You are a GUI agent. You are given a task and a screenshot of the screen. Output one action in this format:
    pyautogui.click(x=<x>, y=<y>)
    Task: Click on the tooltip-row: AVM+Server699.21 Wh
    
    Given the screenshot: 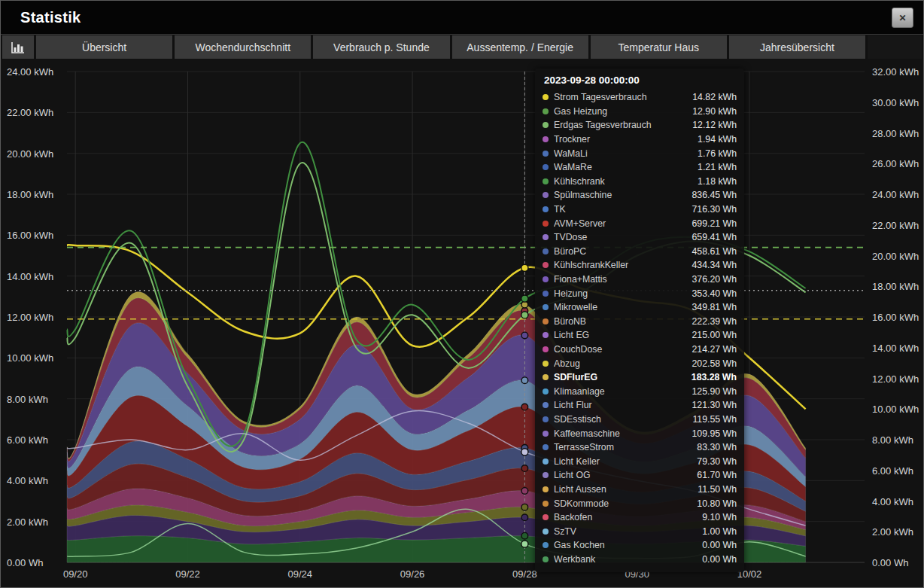 What is the action you would take?
    pyautogui.click(x=640, y=223)
    